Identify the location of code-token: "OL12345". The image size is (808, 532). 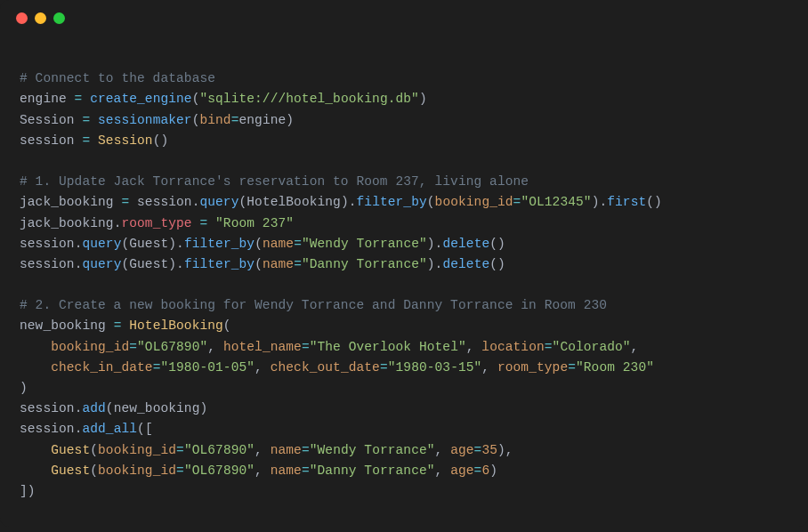
(555, 202).